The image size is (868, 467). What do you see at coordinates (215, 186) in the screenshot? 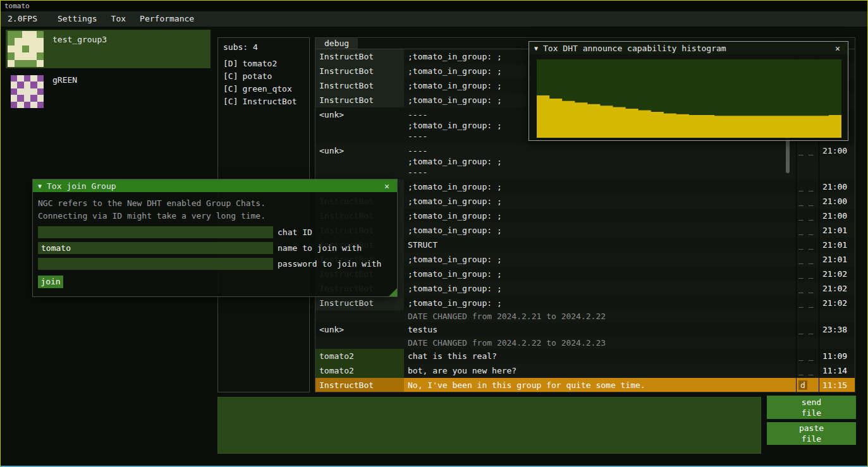
I see `join-window-titlebar: ▼ Tox join Group ✕` at bounding box center [215, 186].